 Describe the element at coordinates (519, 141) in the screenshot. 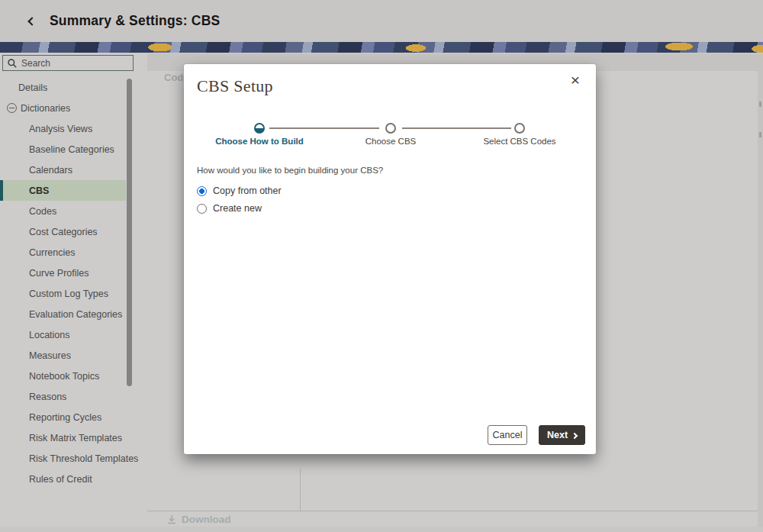

I see `step-label: Select CBS Codes` at that location.